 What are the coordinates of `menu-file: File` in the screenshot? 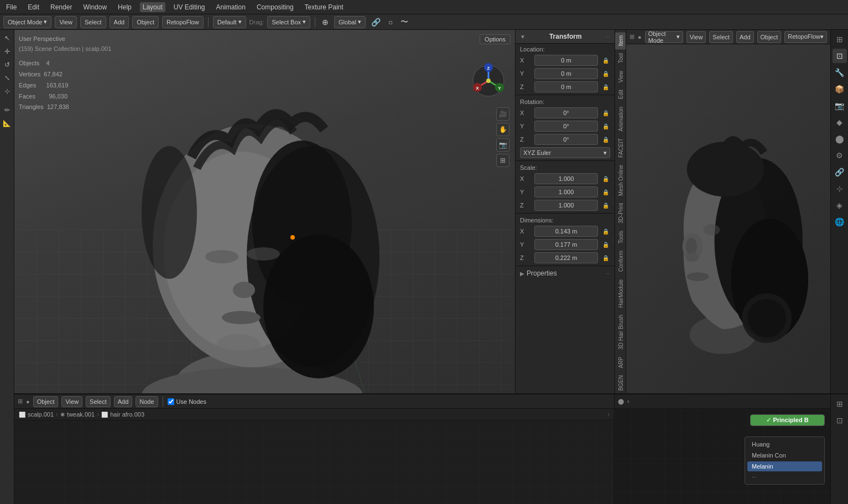 It's located at (11, 7).